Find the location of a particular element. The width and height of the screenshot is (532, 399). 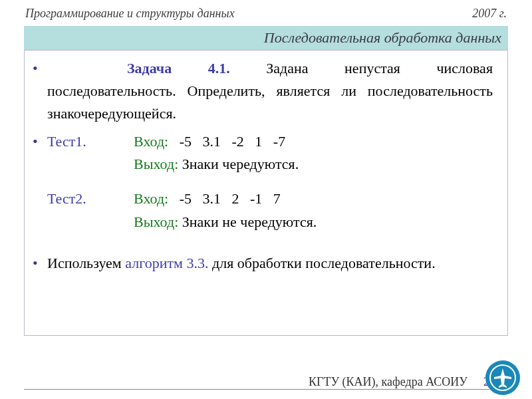

test-2-name: Тест2. is located at coordinates (90, 199).